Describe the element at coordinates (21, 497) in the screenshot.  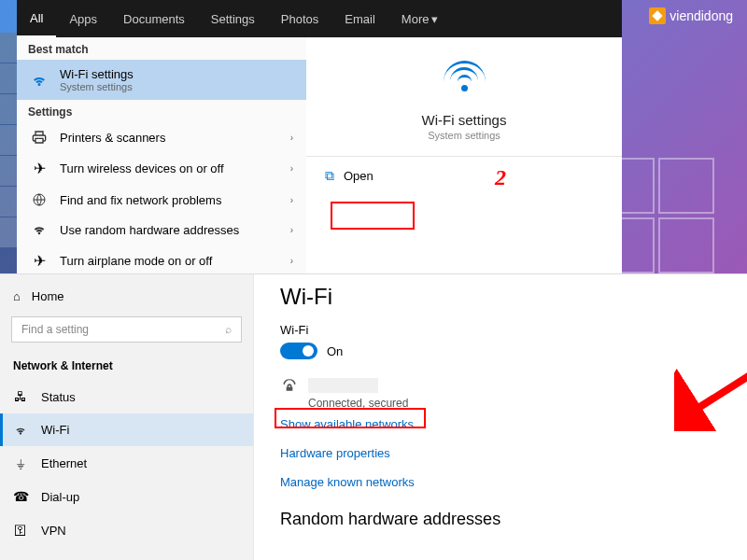
I see `dialup-icon: ☎` at that location.